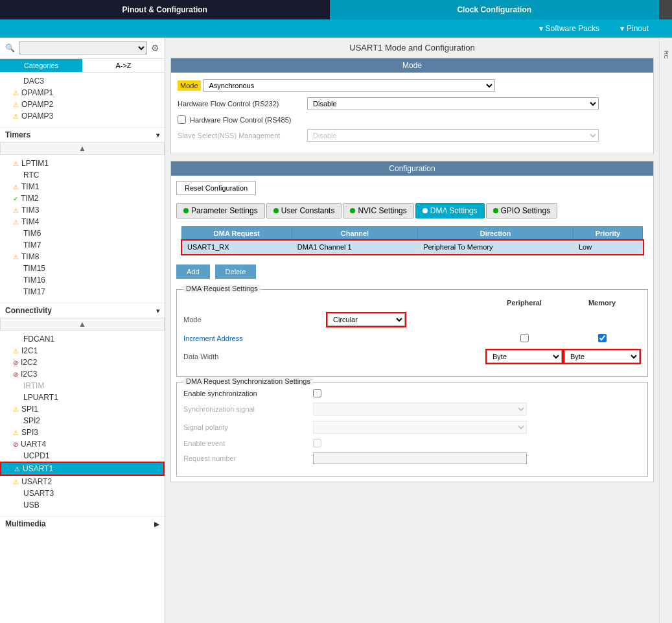 The height and width of the screenshot is (623, 672). What do you see at coordinates (82, 104) in the screenshot?
I see `sidebar-item-opamp2: ⚠ OPAMP2` at bounding box center [82, 104].